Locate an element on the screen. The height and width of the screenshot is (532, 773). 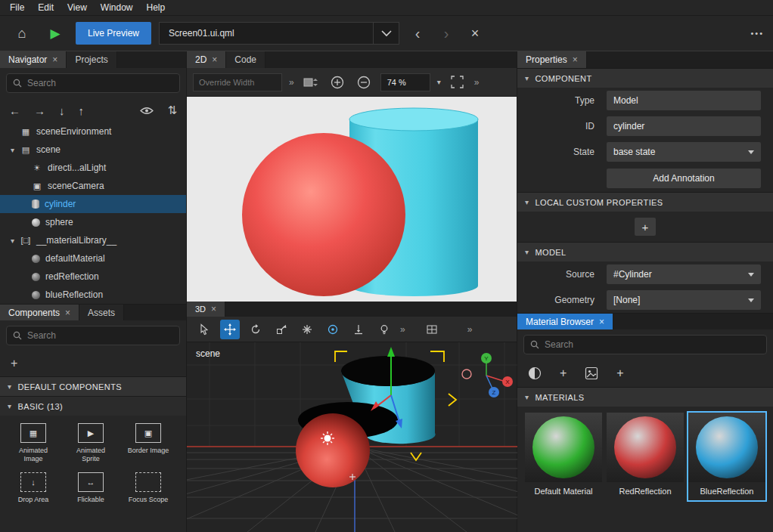
section-model: ▾ MODEL is located at coordinates (645, 252).